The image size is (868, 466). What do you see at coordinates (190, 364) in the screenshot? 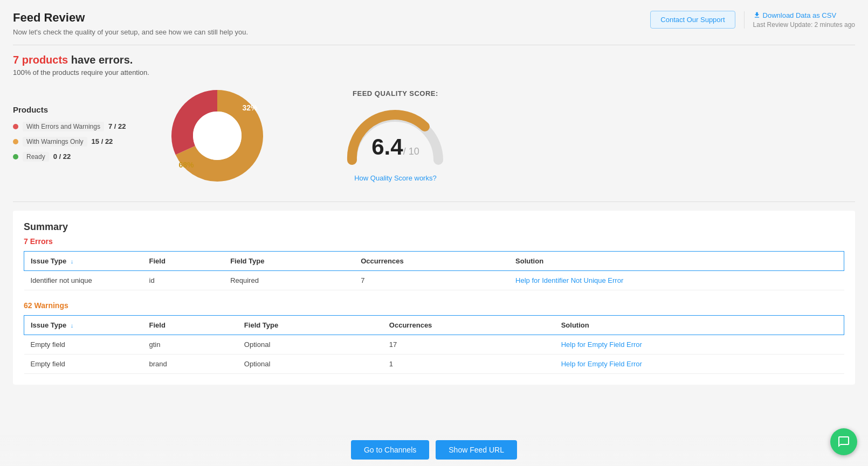
I see `warning-field-2: brand` at bounding box center [190, 364].